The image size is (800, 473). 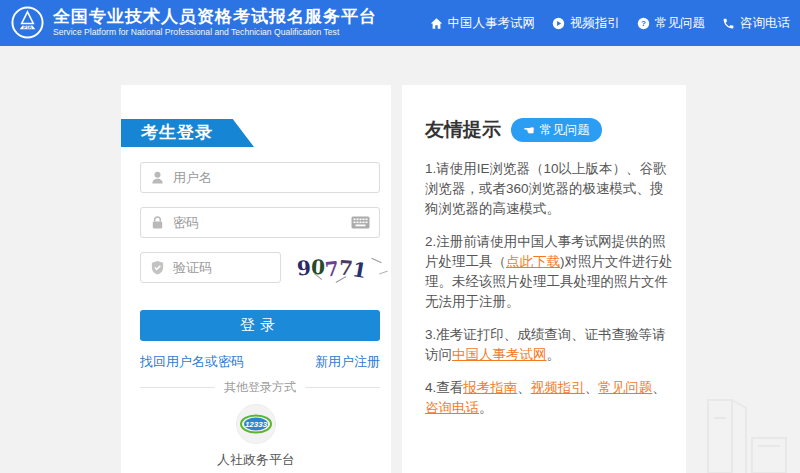 What do you see at coordinates (486, 408) in the screenshot?
I see `tip-4-text: 。` at bounding box center [486, 408].